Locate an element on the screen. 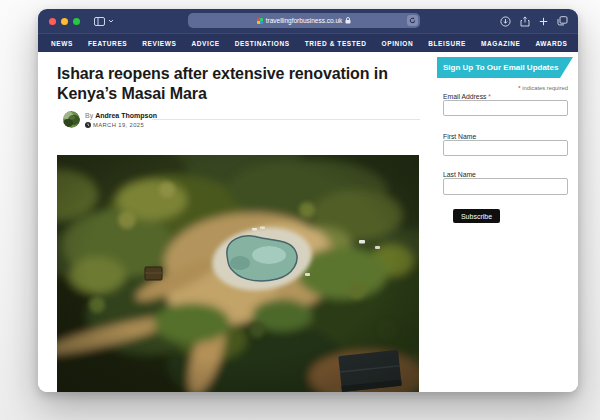  new-tab-icon is located at coordinates (544, 22).